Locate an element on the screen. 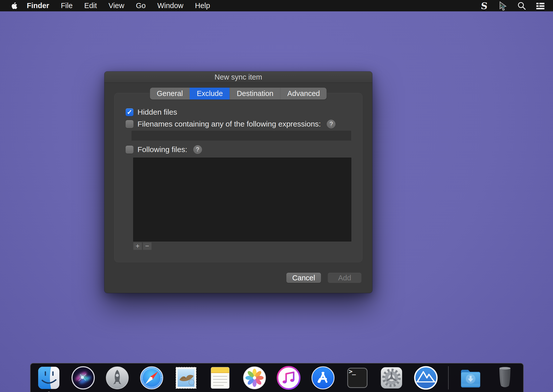  app-cleaner-mountains-icon is located at coordinates (426, 378).